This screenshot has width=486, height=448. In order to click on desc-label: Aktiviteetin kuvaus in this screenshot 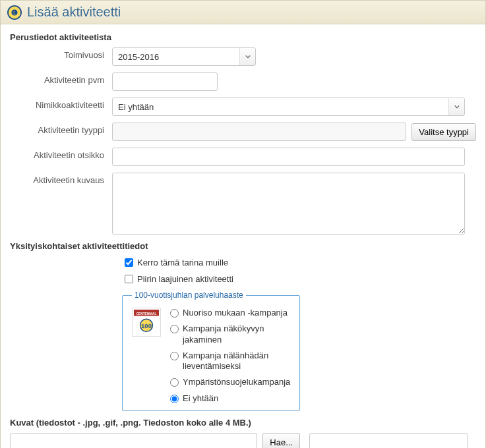, I will do `click(61, 179)`.